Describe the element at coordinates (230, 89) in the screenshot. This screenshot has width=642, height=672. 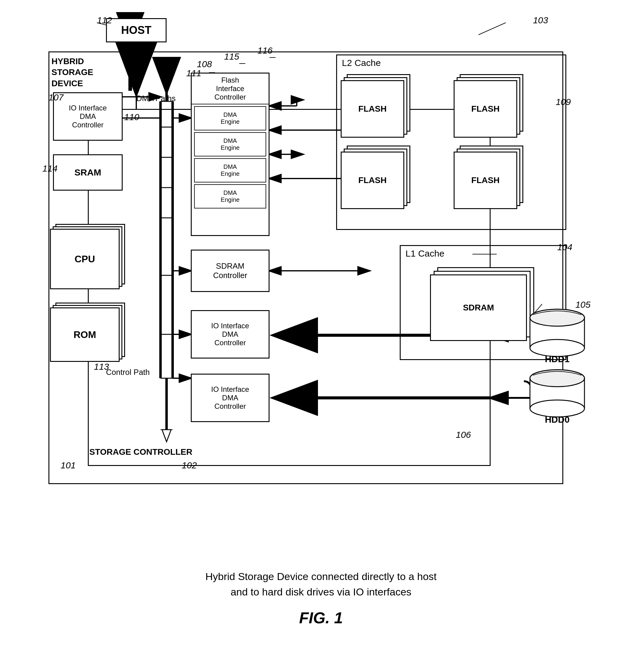
I see `flash-controller-title: FlashInterfaceController` at that location.